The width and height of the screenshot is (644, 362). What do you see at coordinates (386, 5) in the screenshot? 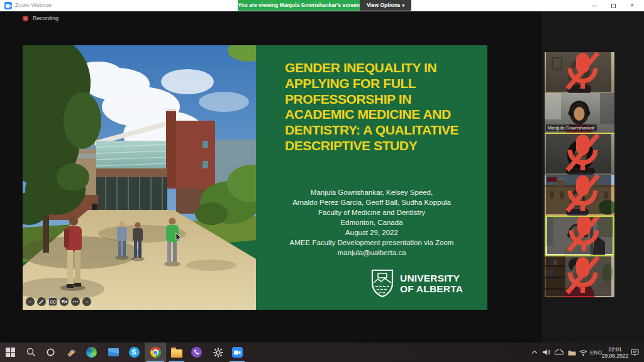
I see `view-options-button: View Options▾` at bounding box center [386, 5].